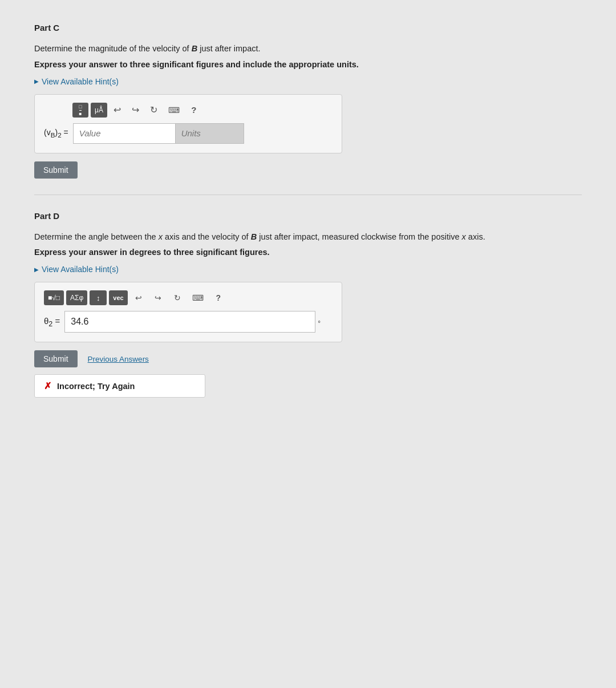 Image resolution: width=616 pixels, height=688 pixels. I want to click on undo-button: ↩, so click(117, 110).